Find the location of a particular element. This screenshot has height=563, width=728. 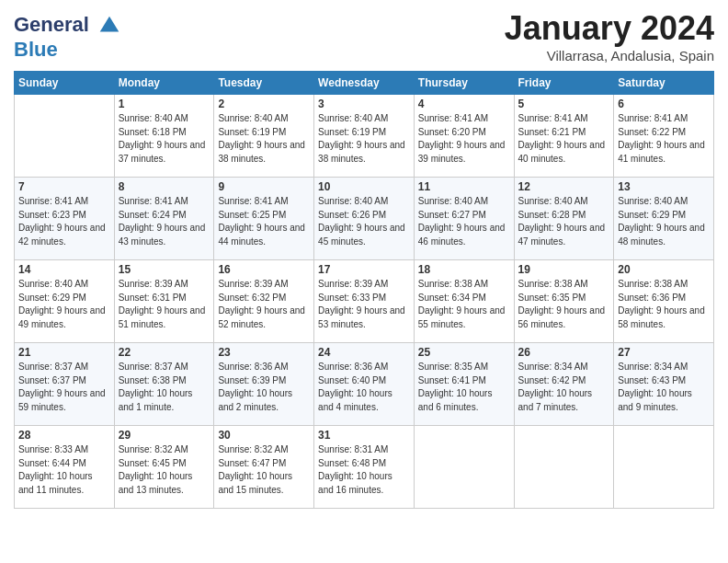

day-cell: 3Sunrise: 8:40 AM Sunset: 6:19 PM Daylig… is located at coordinates (364, 136).